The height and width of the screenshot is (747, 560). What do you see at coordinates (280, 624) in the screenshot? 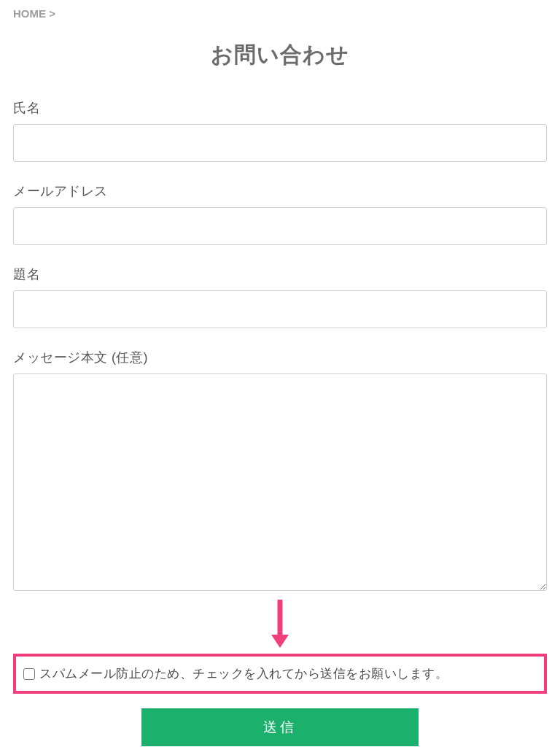
I see `annotation-arrow` at bounding box center [280, 624].